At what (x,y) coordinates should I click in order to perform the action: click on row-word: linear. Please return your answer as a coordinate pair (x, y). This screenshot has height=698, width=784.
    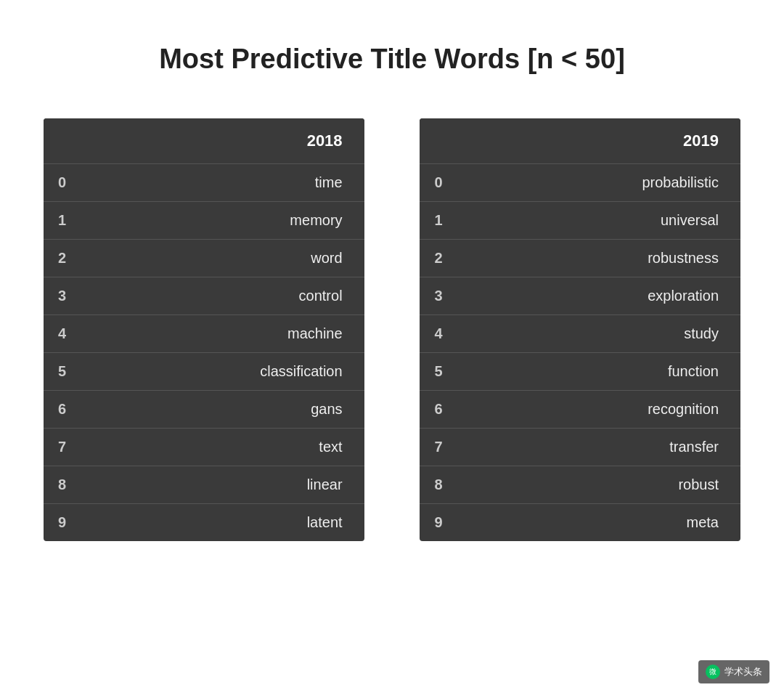
    Looking at the image, I should click on (219, 485).